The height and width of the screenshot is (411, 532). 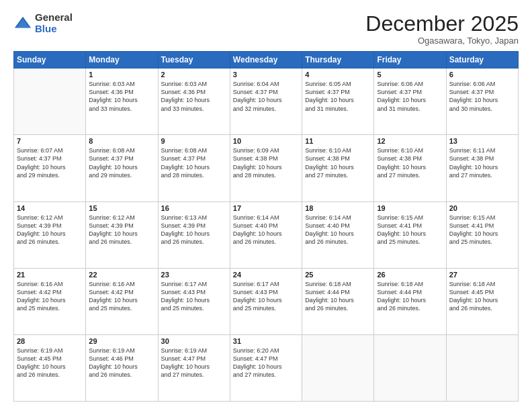 I want to click on calendar-cell: 3Sunrise: 6:04 AM Sunset: 4:37 PM Daylig…, so click(x=266, y=102).